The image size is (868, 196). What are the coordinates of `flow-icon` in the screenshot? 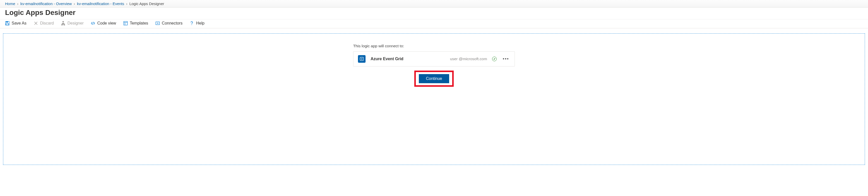 It's located at (63, 23).